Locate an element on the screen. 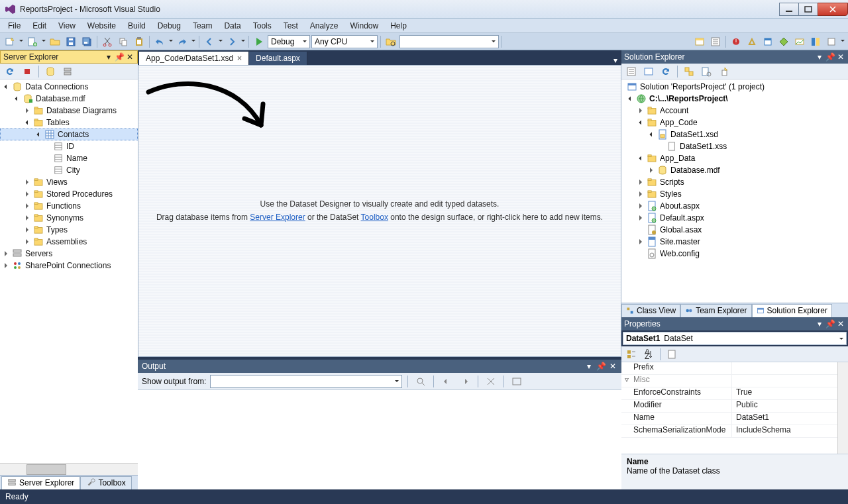 The height and width of the screenshot is (504, 848). close-button is located at coordinates (833, 9).